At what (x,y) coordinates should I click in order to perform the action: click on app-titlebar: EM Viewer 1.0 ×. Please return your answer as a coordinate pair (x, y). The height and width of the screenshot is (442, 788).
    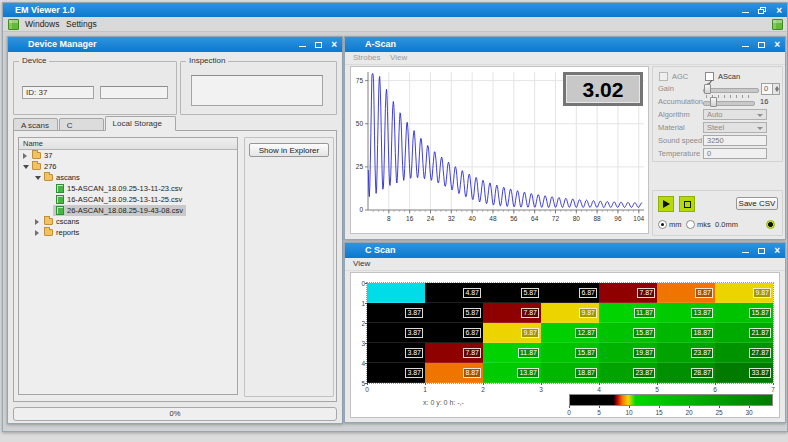
    Looking at the image, I should click on (395, 10).